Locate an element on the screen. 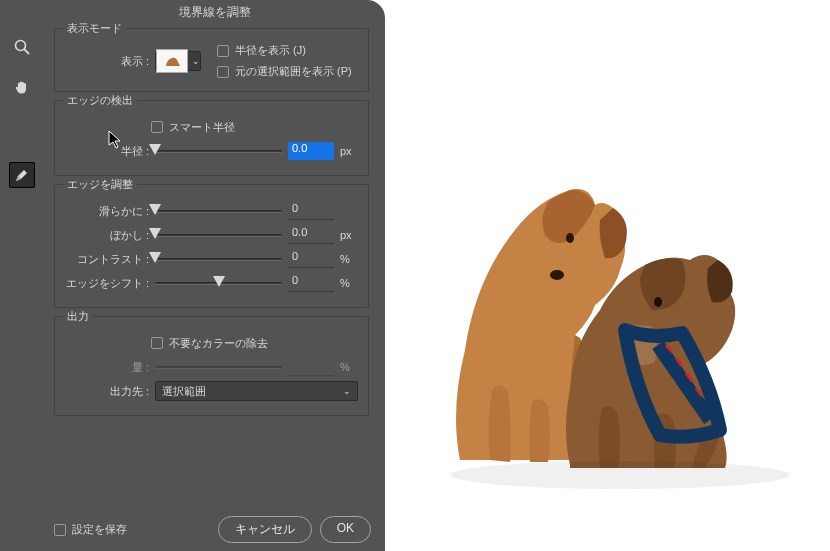  output-dest-dropdown: 選択範囲 ⌄ is located at coordinates (256, 391).